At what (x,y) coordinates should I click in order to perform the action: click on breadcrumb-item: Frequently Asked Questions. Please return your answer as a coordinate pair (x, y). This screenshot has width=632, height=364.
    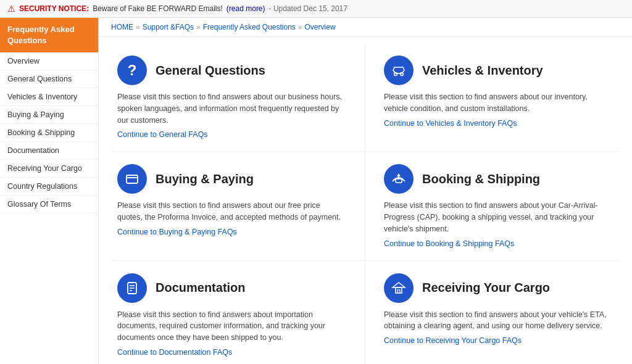
    Looking at the image, I should click on (249, 27).